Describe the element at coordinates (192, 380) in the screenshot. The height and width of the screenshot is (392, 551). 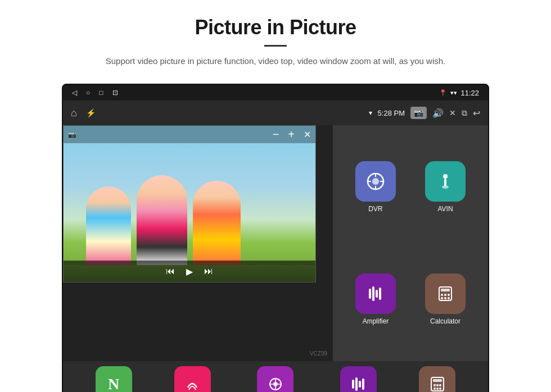
I see `siriusxm-icon-box` at that location.